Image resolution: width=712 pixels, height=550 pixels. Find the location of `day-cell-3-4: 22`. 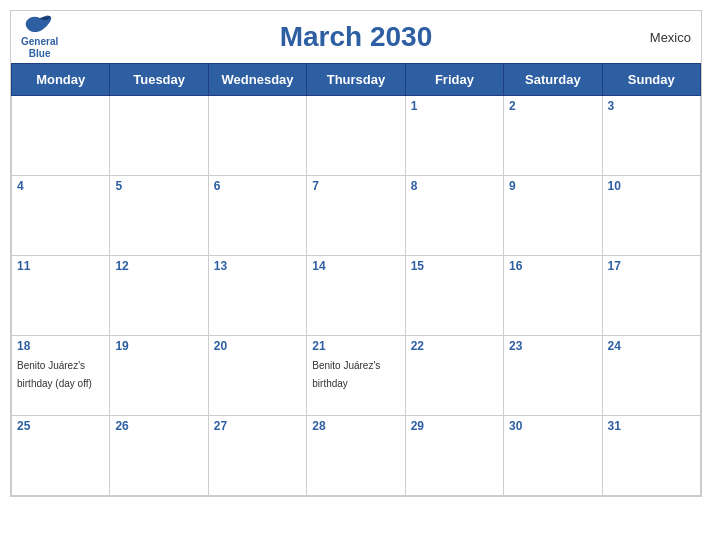

day-cell-3-4: 22 is located at coordinates (454, 376).